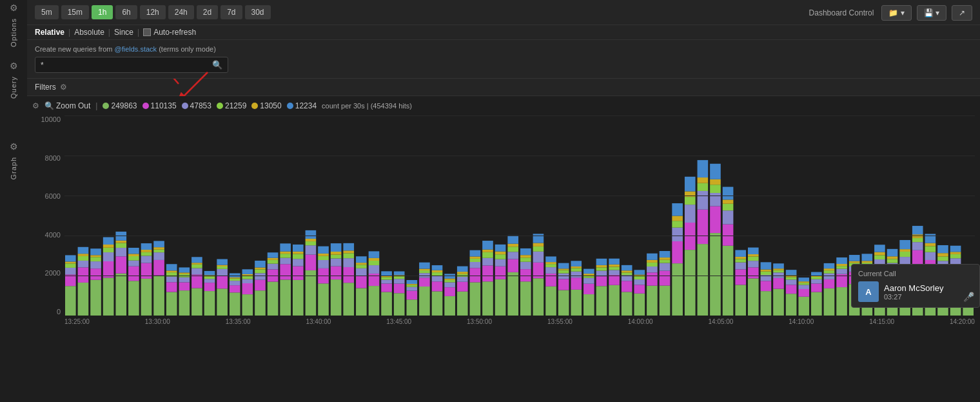  I want to click on legend-item-5: 12234, so click(302, 106).